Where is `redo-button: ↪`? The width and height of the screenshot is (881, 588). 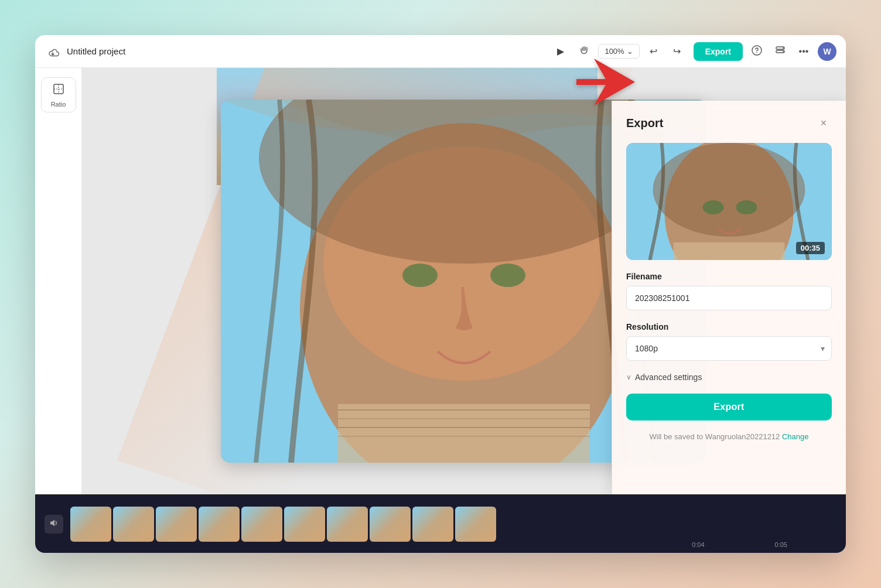 redo-button: ↪ is located at coordinates (677, 52).